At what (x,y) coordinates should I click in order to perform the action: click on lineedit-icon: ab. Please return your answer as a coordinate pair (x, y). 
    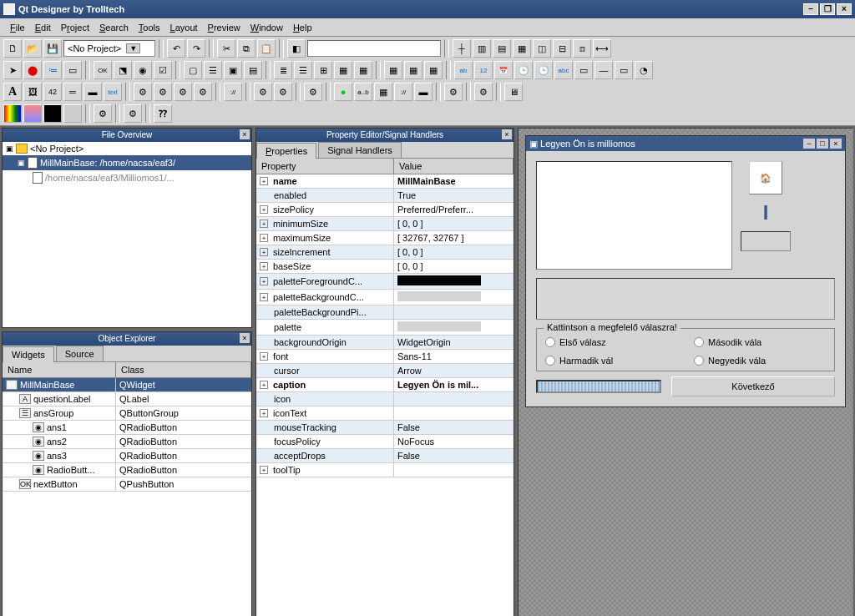
    Looking at the image, I should click on (463, 70).